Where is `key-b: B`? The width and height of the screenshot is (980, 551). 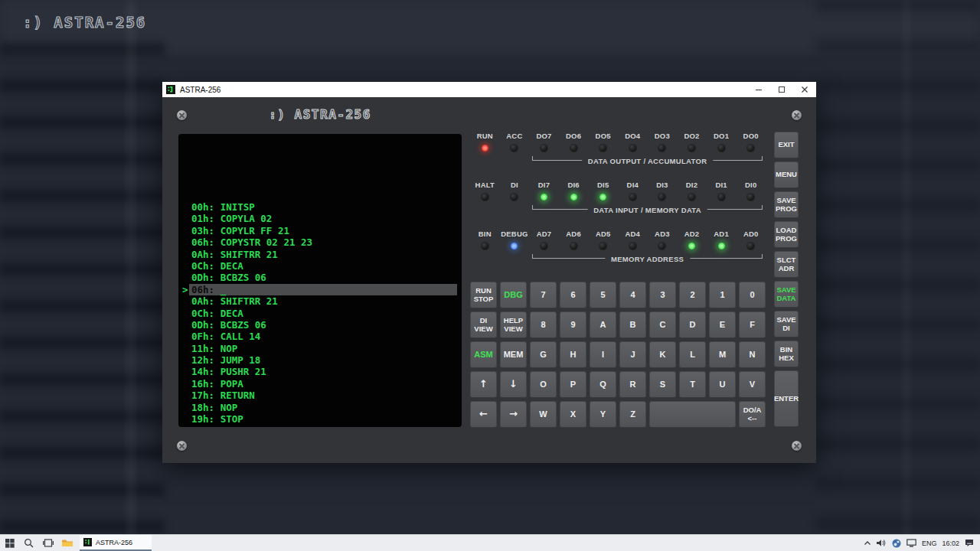
key-b: B is located at coordinates (632, 324).